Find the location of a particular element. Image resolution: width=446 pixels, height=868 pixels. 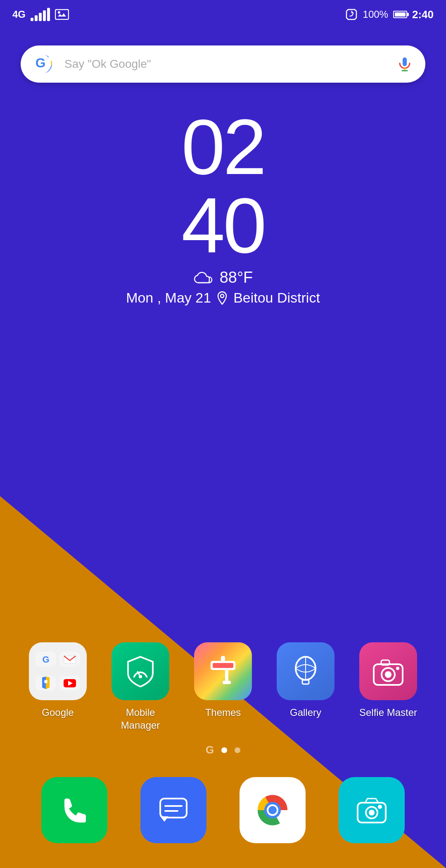

app-item-mobile-manager: Mobile Manager is located at coordinates (140, 687).